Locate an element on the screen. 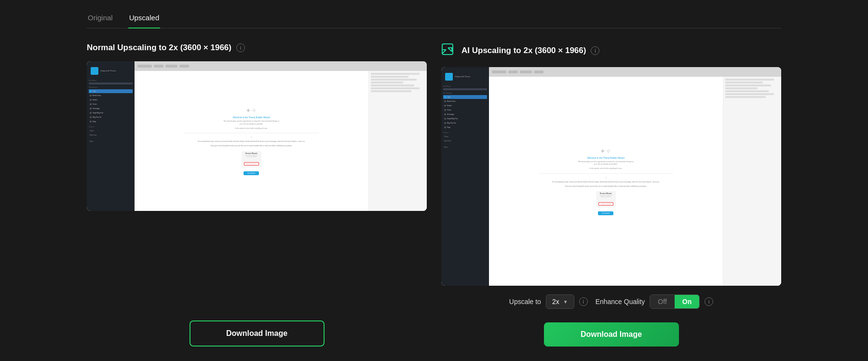  upscale-value: 2x is located at coordinates (556, 302).